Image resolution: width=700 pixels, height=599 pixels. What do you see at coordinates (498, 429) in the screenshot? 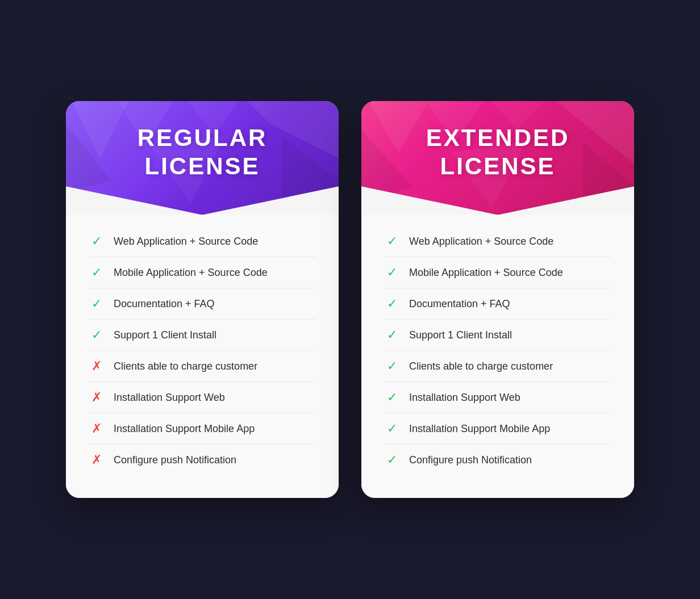
I see `list-item: ✓Installation Support Mobile App` at bounding box center [498, 429].